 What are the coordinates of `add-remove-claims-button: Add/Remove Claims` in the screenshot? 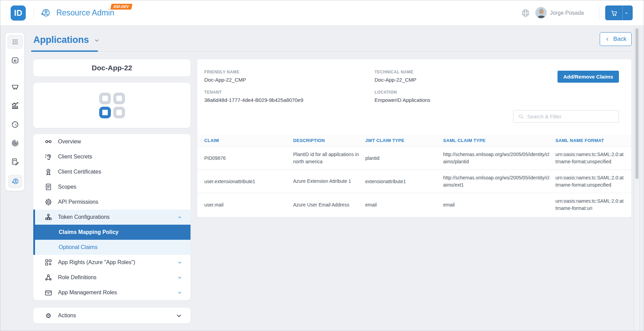 It's located at (588, 77).